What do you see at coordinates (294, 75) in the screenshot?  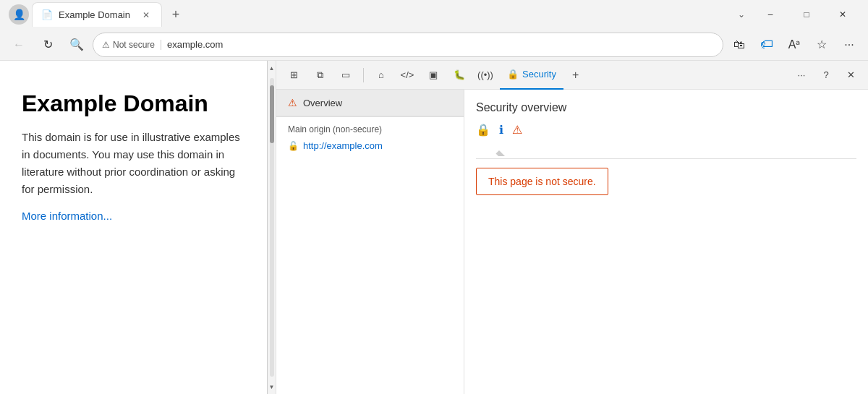 I see `devtools-screenshare-icon: ⊞` at bounding box center [294, 75].